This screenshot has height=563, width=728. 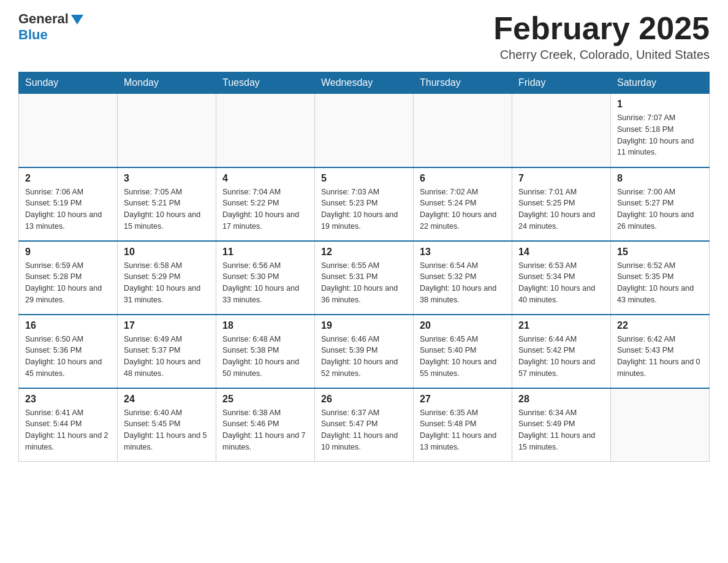 I want to click on calendar-week-row: 2Sunrise: 7:06 AM Sunset: 5:19 PM Daylig…, so click(x=364, y=204).